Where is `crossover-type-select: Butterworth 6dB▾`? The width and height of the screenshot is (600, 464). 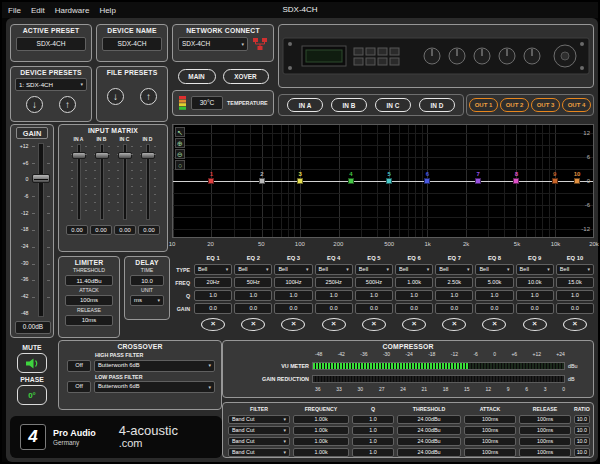 crossover-type-select: Butterworth 6dB▾ is located at coordinates (154, 366).